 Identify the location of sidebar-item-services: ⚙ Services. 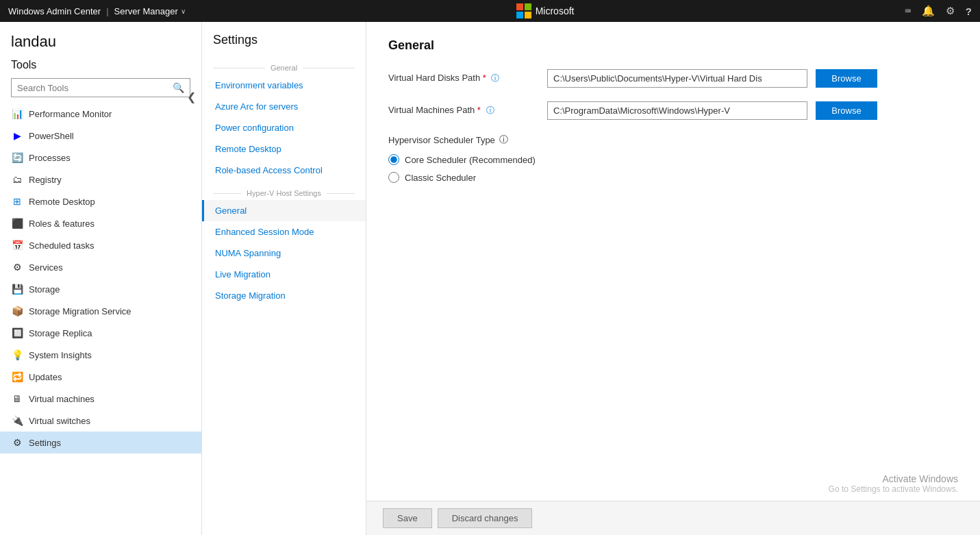
(101, 267).